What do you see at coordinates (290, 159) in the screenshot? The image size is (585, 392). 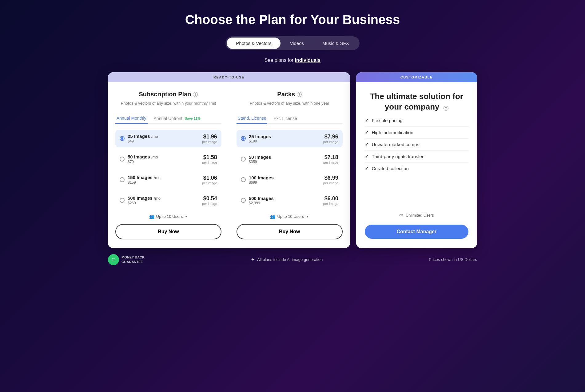 I see `packs-option-1: 50 Images $359 $7.18 per image` at bounding box center [290, 159].